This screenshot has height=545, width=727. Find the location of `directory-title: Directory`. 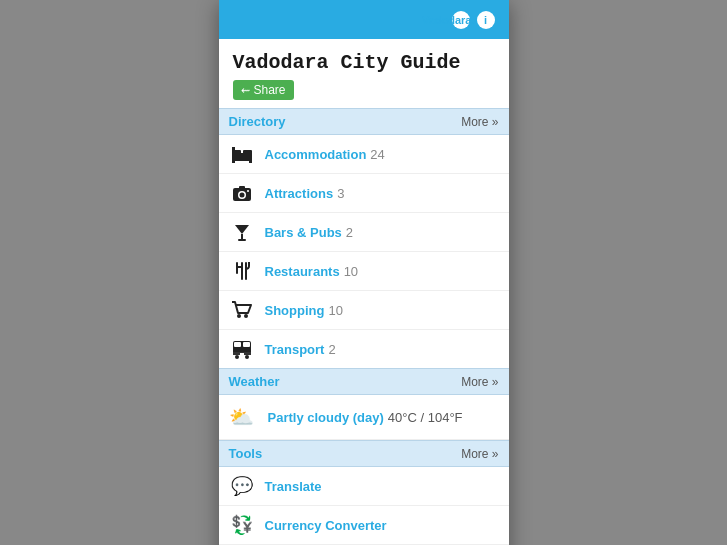

directory-title: Directory is located at coordinates (258, 122).